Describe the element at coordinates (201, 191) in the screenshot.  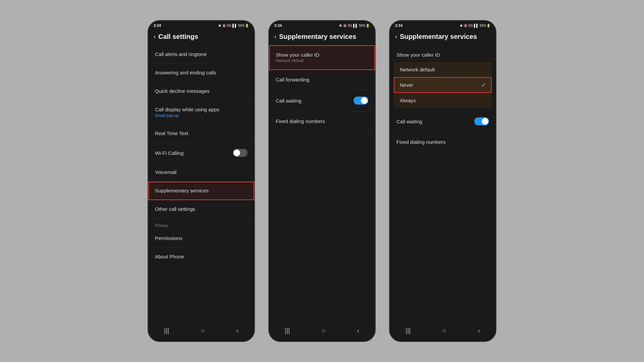
I see `menu-item-supplementary: Supplementary services` at that location.